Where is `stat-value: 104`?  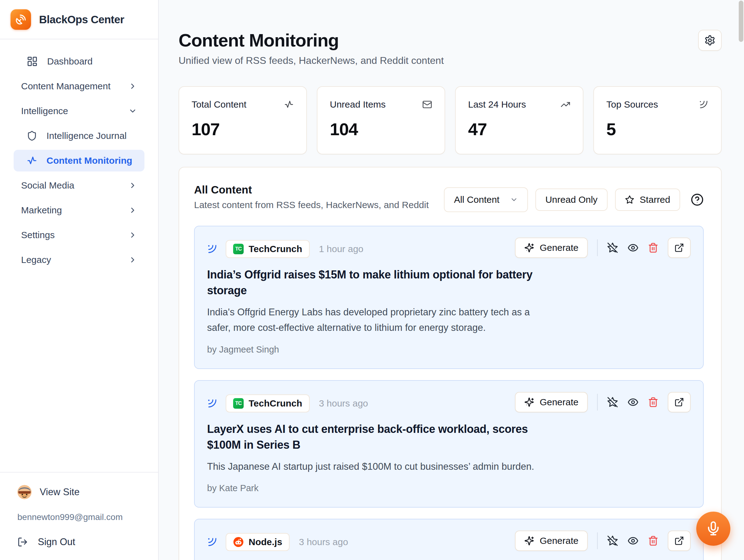
stat-value: 104 is located at coordinates (381, 129).